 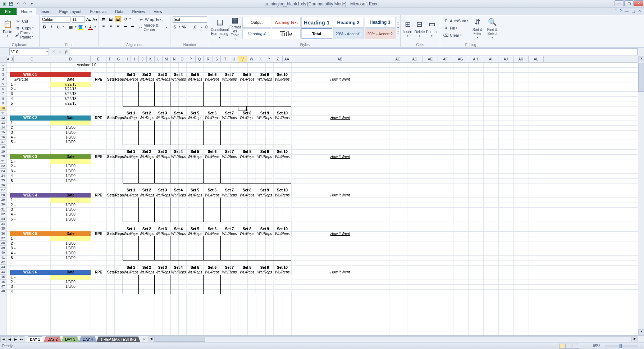 What do you see at coordinates (151, 339) in the screenshot?
I see `scroll-left-icon: ◀` at bounding box center [151, 339].